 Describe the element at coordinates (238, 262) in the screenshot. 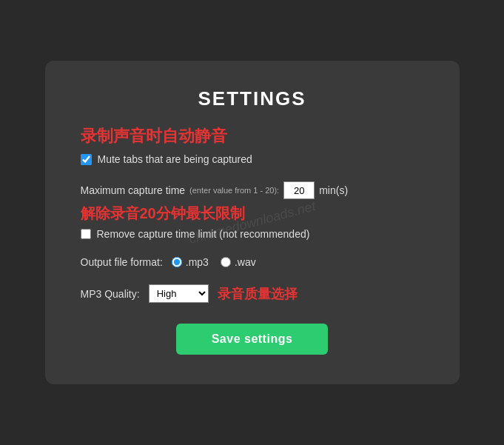

I see `wav-option: .wav` at that location.